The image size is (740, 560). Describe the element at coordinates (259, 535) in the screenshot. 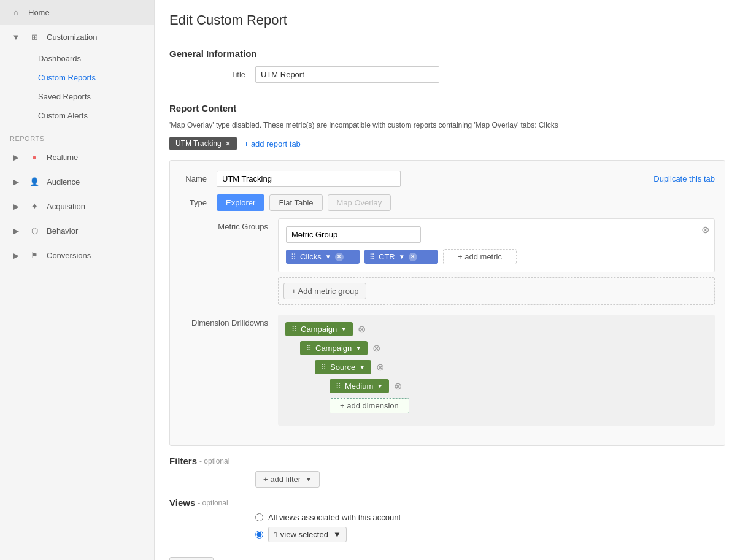

I see `one-view-radio` at that location.